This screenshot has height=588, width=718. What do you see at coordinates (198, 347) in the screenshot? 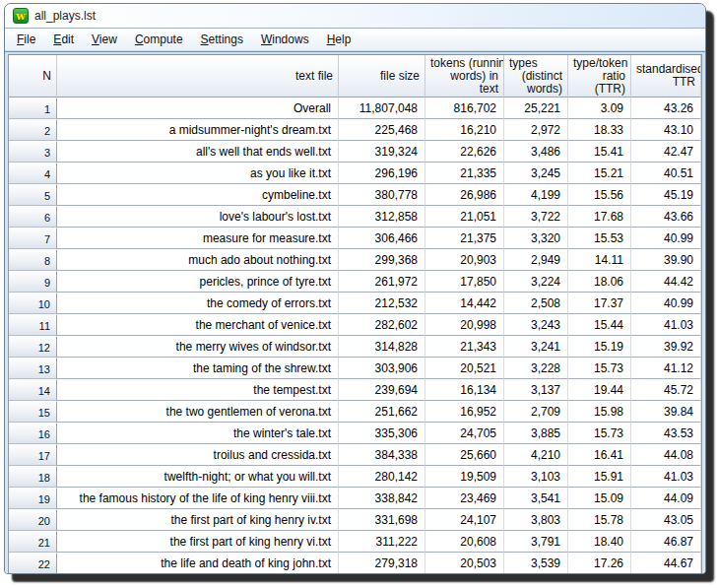
I see `cell-text-file: the merry wives of windsor.txt` at bounding box center [198, 347].